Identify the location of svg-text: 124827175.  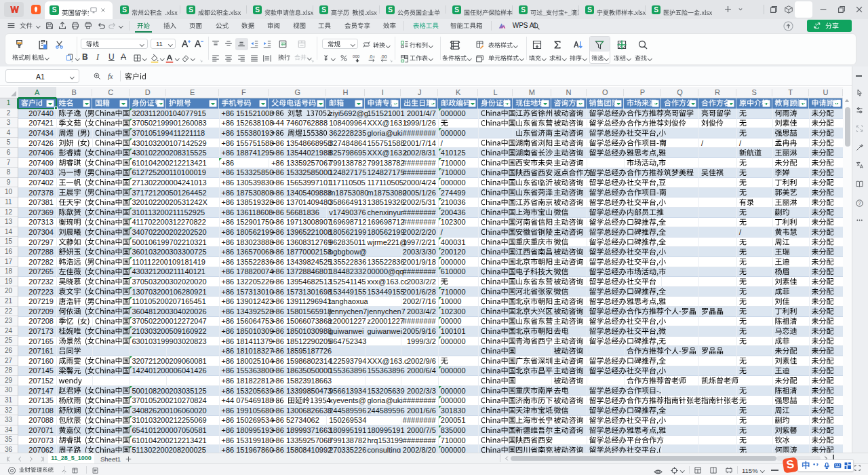
(387, 172).